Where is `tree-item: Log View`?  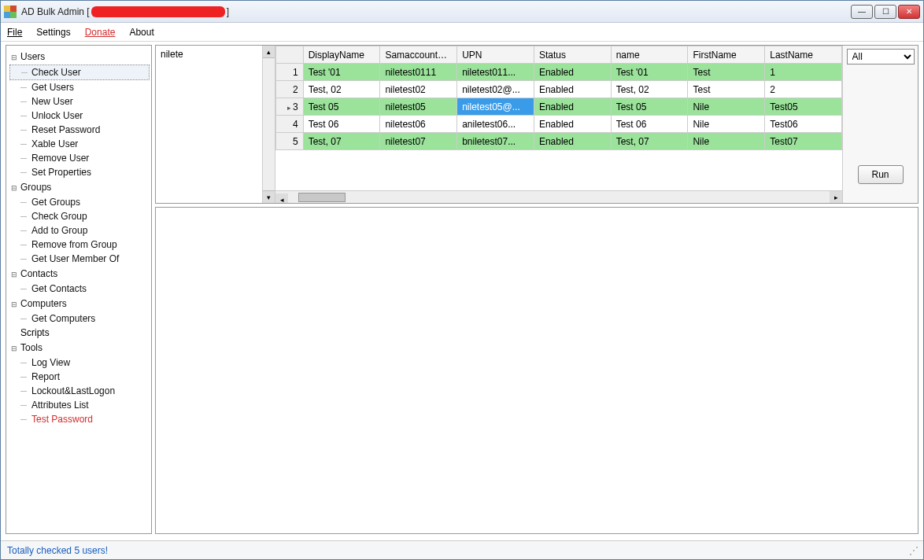 tree-item: Log View is located at coordinates (79, 363).